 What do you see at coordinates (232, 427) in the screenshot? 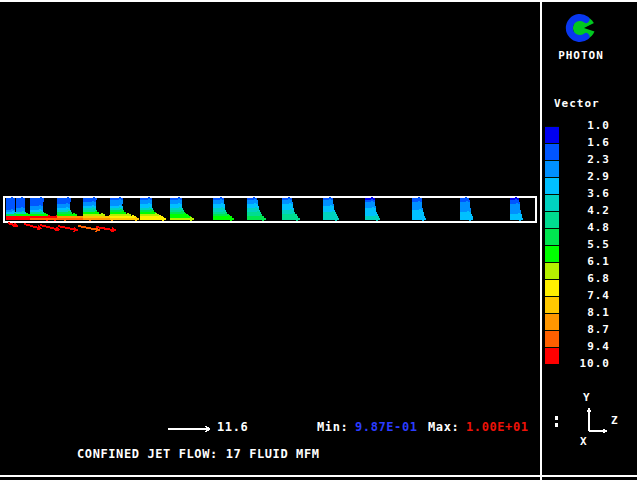
I see `reference-arrow-value: 11.6` at bounding box center [232, 427].